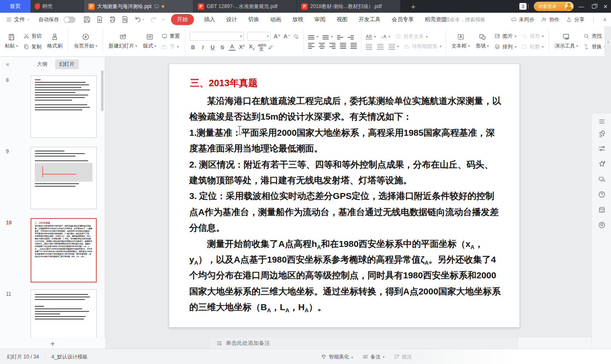 The height and width of the screenshot is (364, 611). Describe the element at coordinates (232, 47) in the screenshot. I see `font-color-button: A` at that location.